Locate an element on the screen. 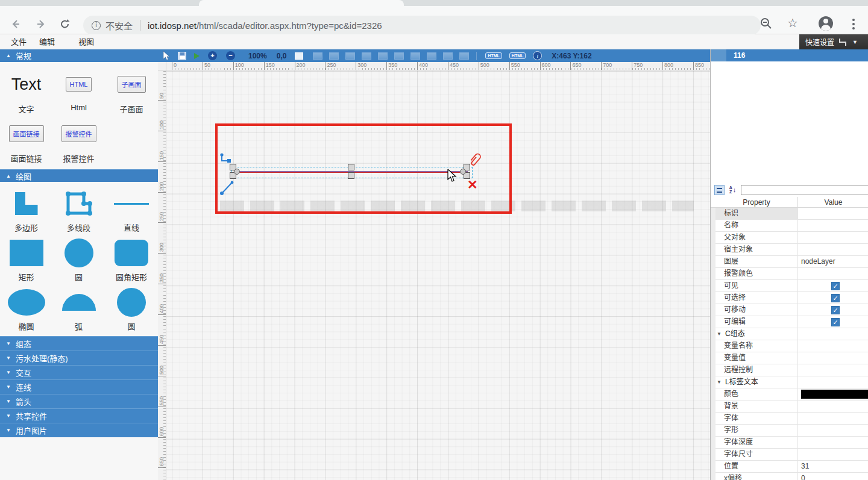  property-row: 图层nodeLayer is located at coordinates (790, 262).